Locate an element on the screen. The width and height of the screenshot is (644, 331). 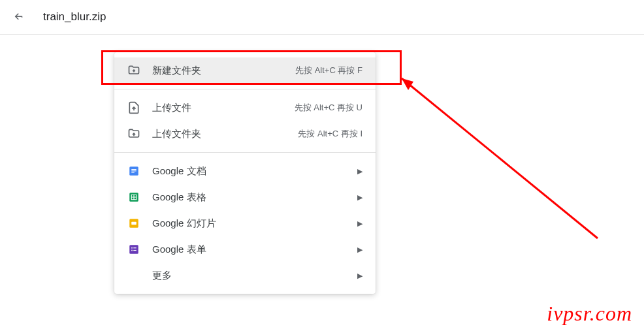
menu-shortcut: 先按 Alt+C 再按 F is located at coordinates (329, 71).